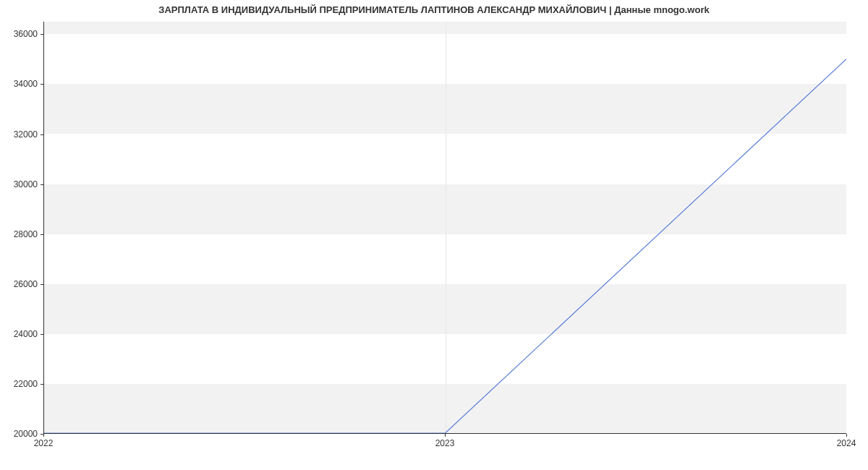 Image resolution: width=868 pixels, height=470 pixels. Describe the element at coordinates (846, 443) in the screenshot. I see `x-tick-label: 2024` at that location.